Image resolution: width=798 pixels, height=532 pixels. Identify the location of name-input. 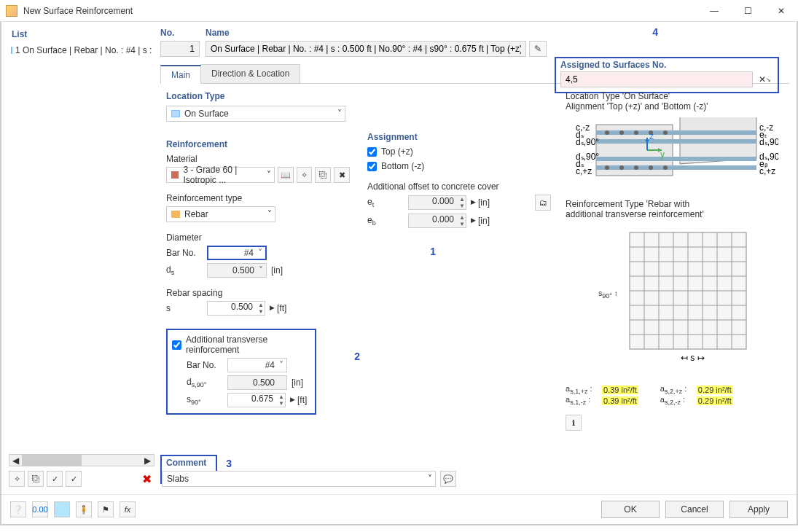
(366, 49).